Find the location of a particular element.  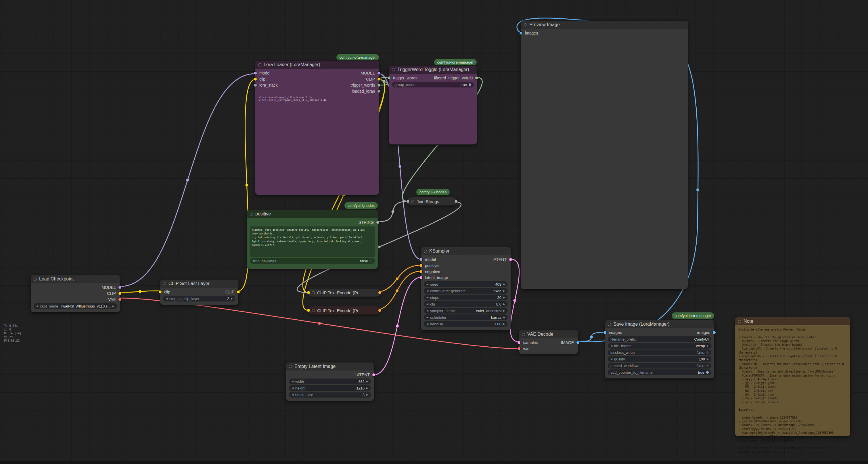

slot-samples-input is located at coordinates (519, 343).